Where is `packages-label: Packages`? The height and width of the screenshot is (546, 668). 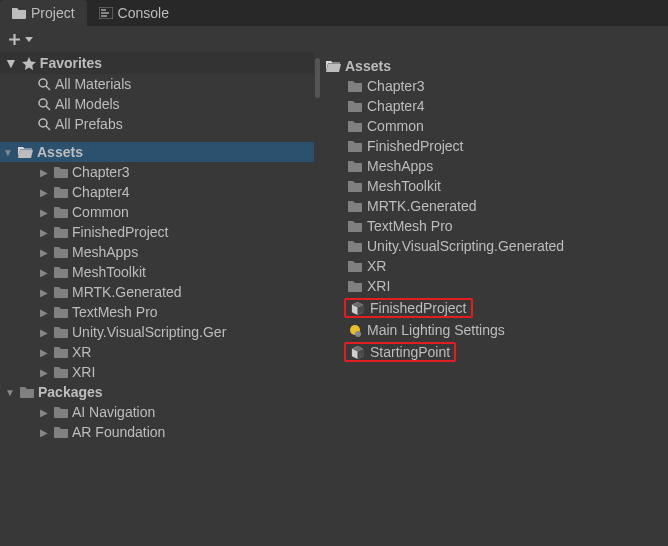
packages-label: Packages is located at coordinates (70, 392).